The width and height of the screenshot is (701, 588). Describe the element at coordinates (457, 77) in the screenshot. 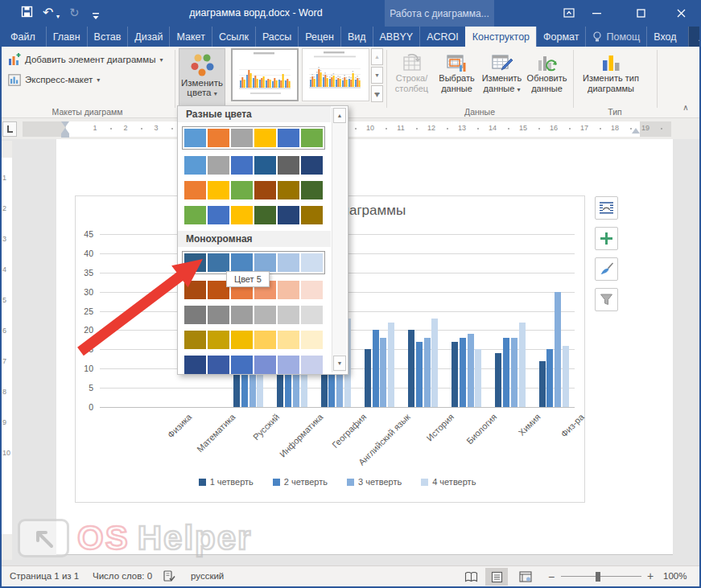

I see `select-data-button: Выбрать данные` at that location.